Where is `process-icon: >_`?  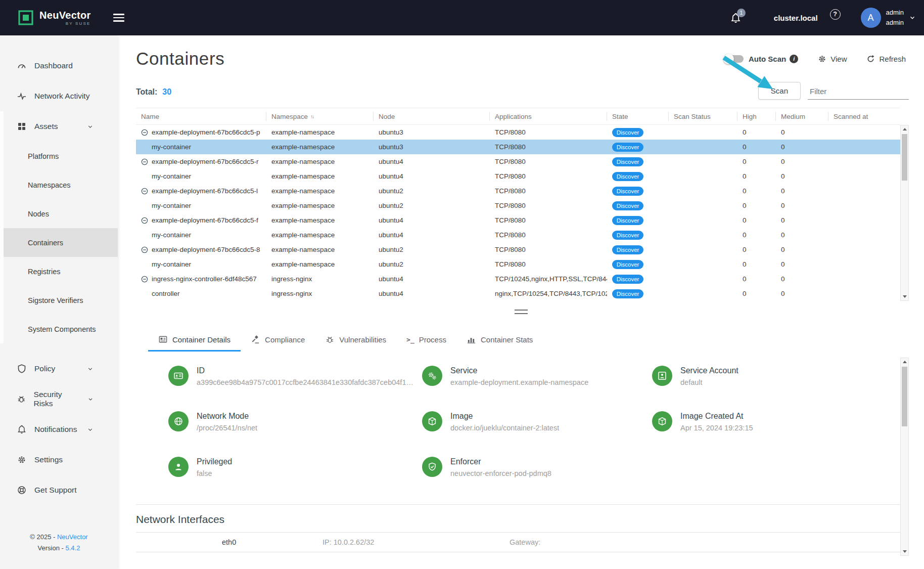 process-icon: >_ is located at coordinates (410, 340).